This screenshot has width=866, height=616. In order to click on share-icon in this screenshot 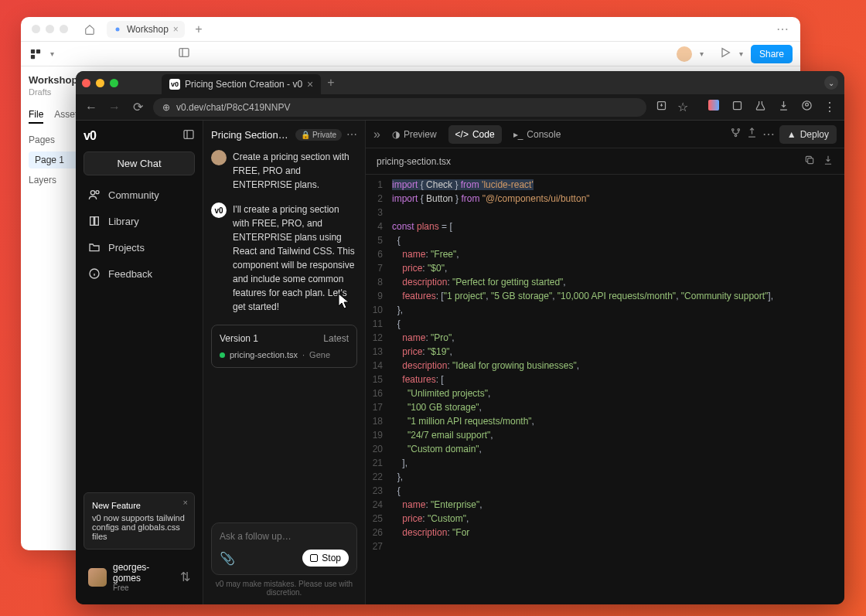, I will do `click(752, 134)`.